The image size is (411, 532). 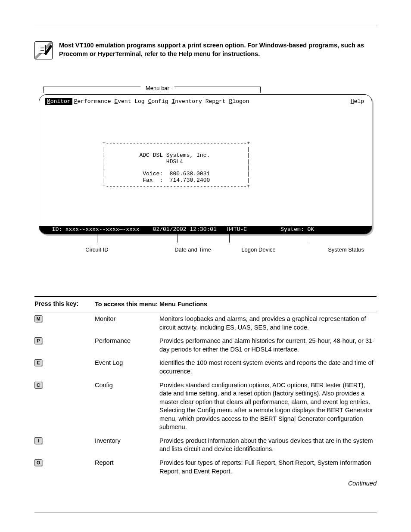 I want to click on table-header-row: Press this key: To access this menu: Men…, so click(x=206, y=305).